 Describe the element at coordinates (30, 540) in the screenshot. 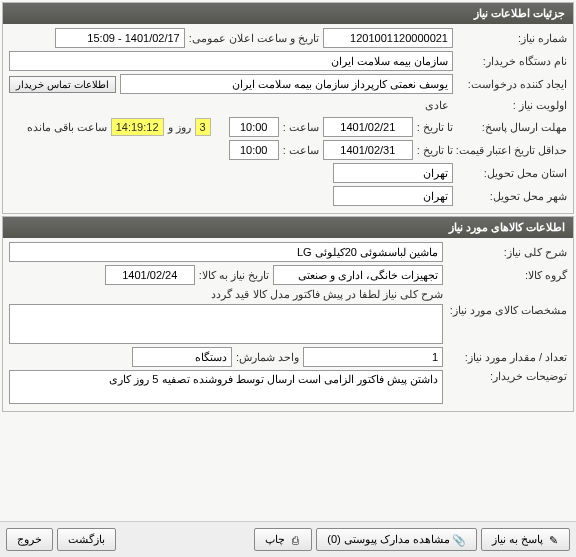

I see `exit-label: خروج` at that location.